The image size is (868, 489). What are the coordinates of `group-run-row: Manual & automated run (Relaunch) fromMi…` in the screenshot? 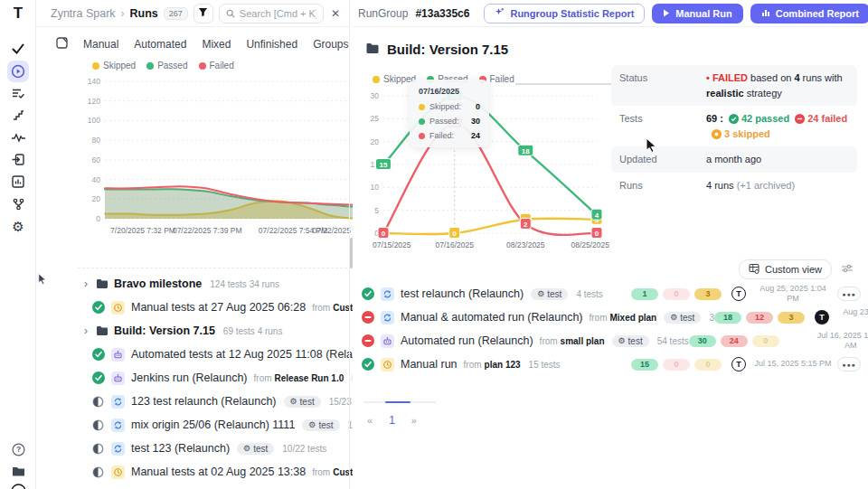 It's located at (611, 317).